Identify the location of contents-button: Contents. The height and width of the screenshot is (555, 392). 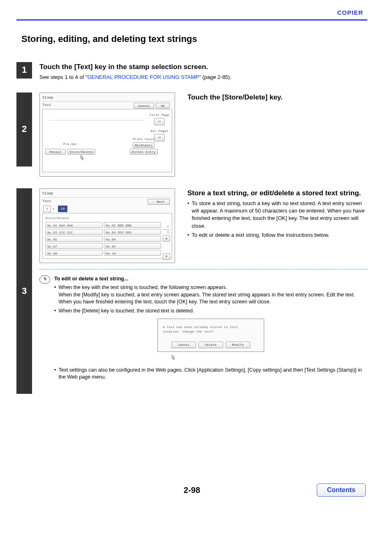
(341, 490).